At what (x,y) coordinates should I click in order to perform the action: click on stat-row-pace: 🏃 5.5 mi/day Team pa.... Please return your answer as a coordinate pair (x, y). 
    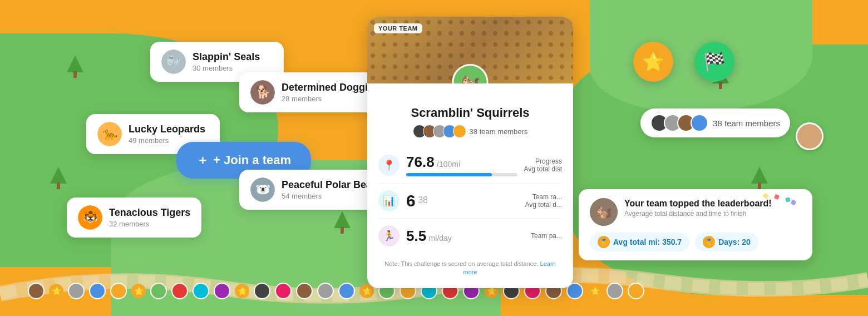
    Looking at the image, I should click on (470, 236).